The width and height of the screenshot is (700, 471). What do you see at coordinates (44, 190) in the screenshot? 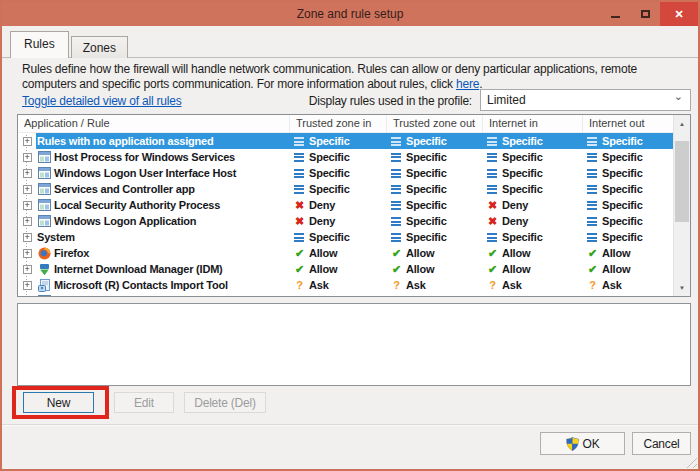
I see `app-icon` at bounding box center [44, 190].